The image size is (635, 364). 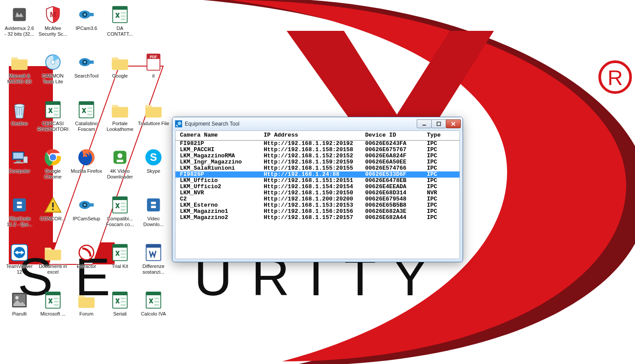 What do you see at coordinates (441, 136) in the screenshot?
I see `col-type: Type` at bounding box center [441, 136].